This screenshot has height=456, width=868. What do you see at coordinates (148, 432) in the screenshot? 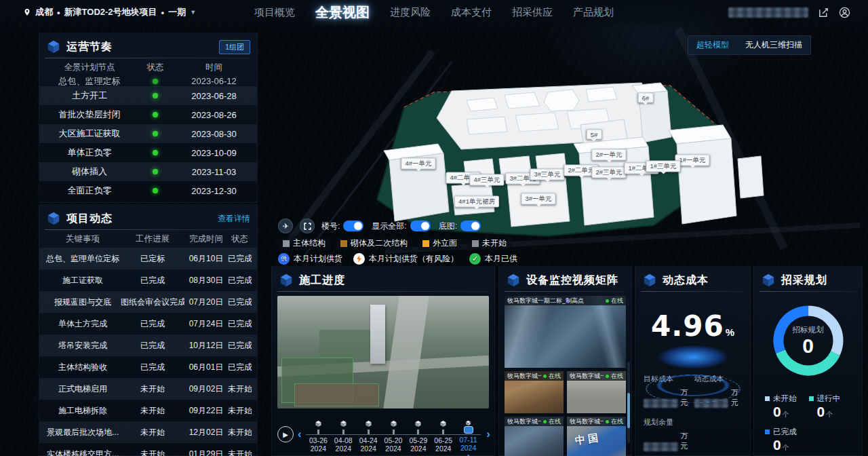
I see `table-row: 景观最后批次场地... 未开始 12月02日 未开始` at bounding box center [148, 432].